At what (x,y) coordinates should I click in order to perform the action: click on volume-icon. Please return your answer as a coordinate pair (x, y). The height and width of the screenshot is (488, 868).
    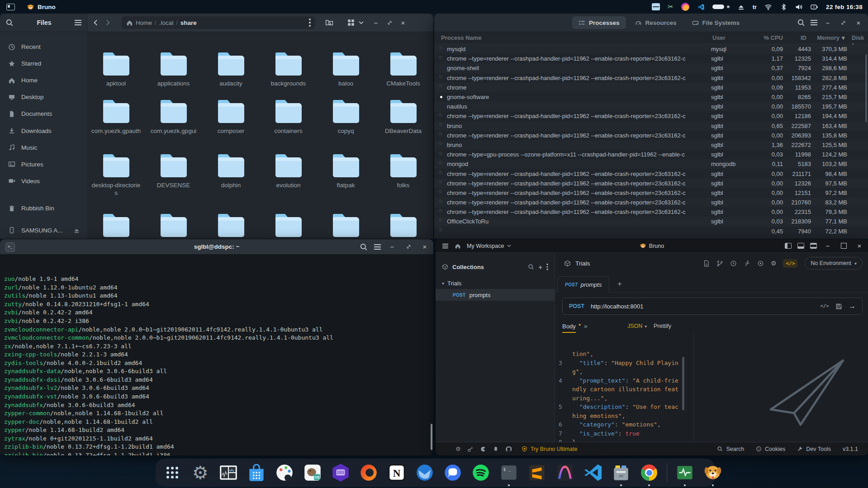
    Looking at the image, I should click on (799, 7).